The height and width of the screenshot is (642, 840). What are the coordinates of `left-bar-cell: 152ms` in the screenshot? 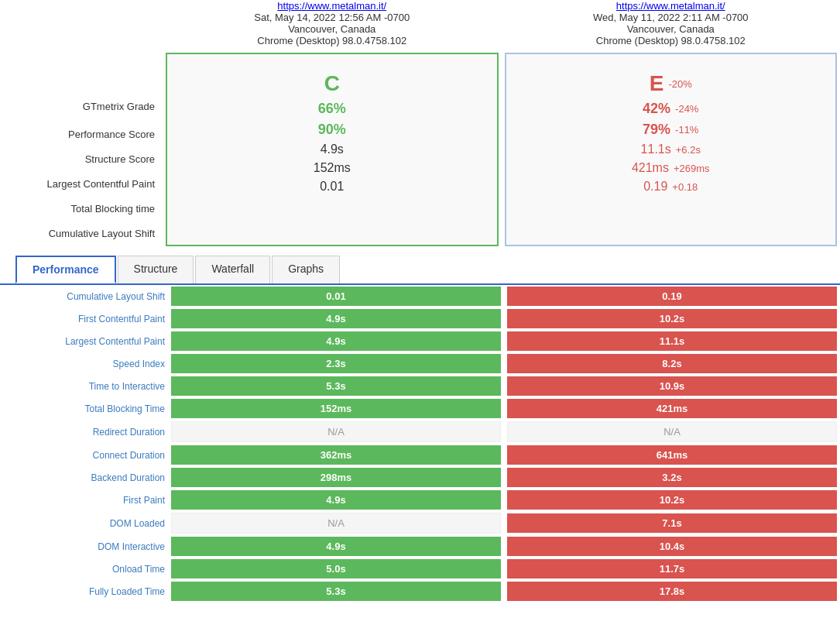 It's located at (336, 409).